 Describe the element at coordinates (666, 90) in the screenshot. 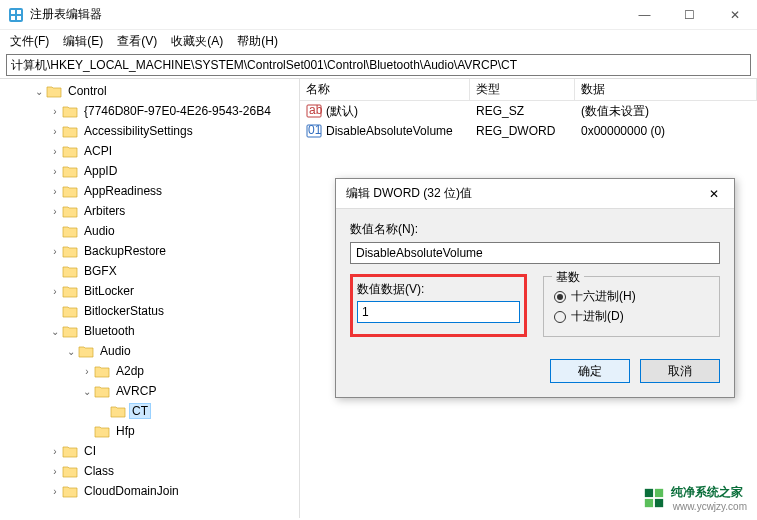

I see `column-data: 数据` at that location.